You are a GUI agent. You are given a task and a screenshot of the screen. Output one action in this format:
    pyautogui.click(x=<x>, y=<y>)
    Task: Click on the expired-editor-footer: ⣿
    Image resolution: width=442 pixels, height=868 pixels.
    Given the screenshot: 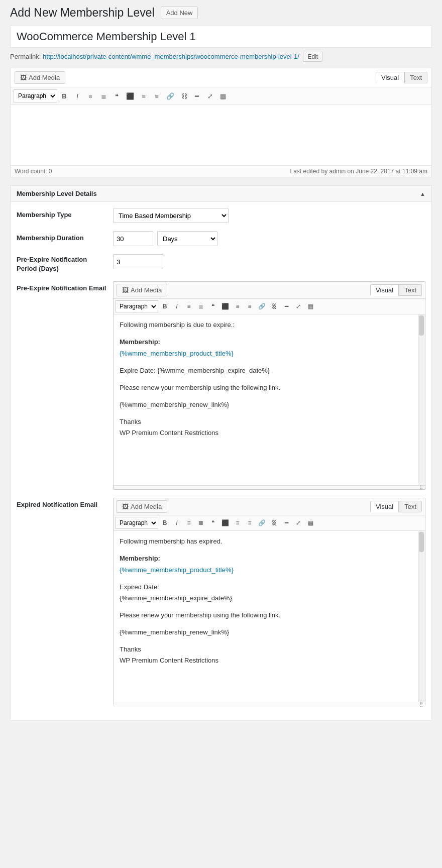 What is the action you would take?
    pyautogui.click(x=269, y=704)
    